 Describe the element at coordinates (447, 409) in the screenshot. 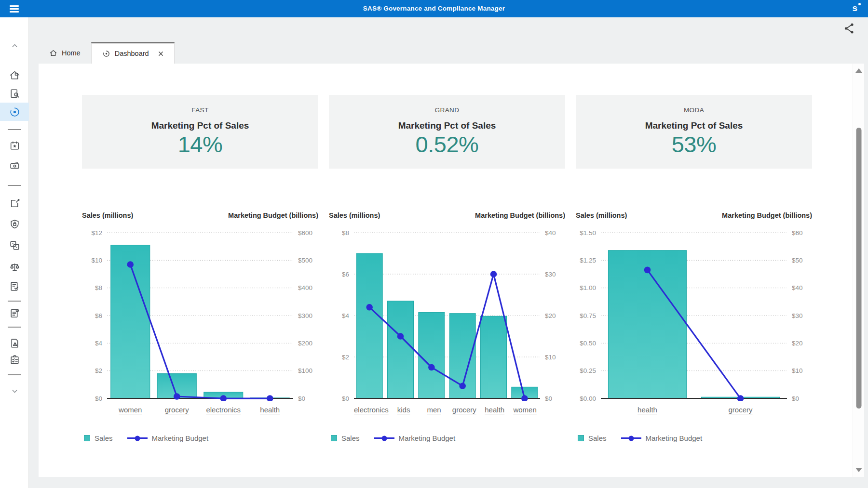

I see `category-axis: electronicskidsmengroceryhealthwomen` at that location.